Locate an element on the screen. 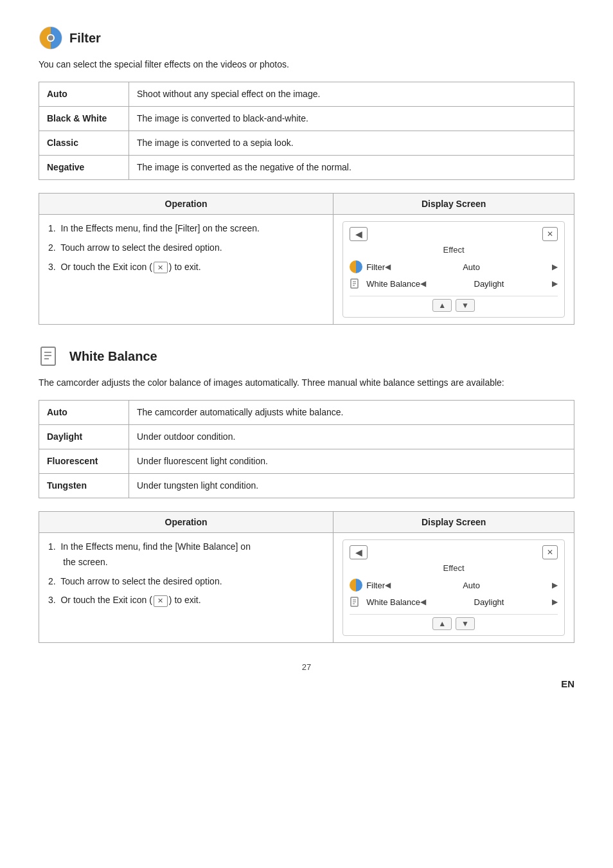 This screenshot has height=868, width=613. ds-filter-icon is located at coordinates (356, 267).